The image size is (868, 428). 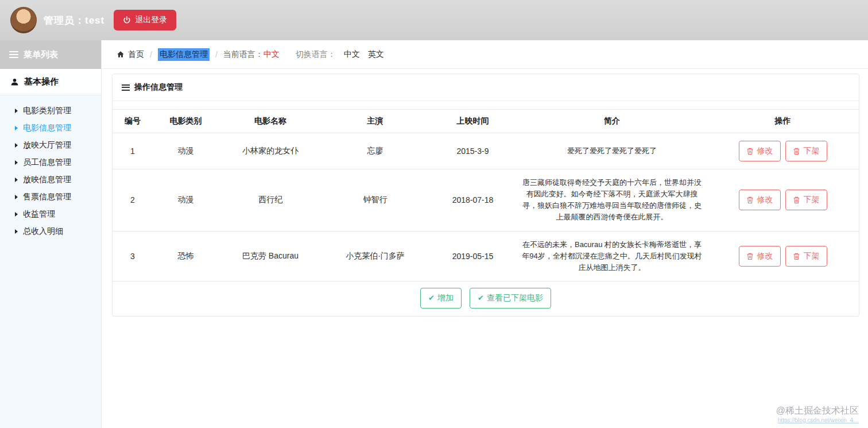 I want to click on sidebar-item-movie-category: 电影类别管理, so click(x=51, y=111).